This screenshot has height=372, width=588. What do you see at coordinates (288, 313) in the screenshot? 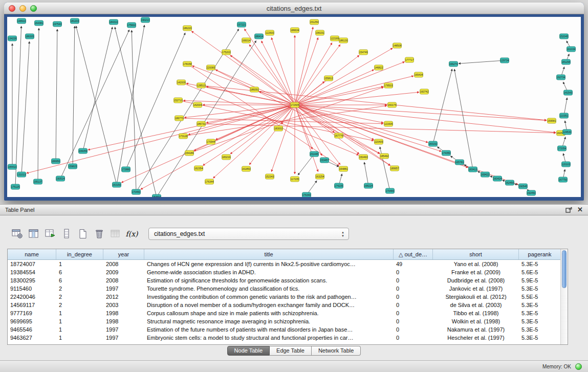
I see `table-row: 977716911998Corpus callosum shape and si…` at bounding box center [288, 313].